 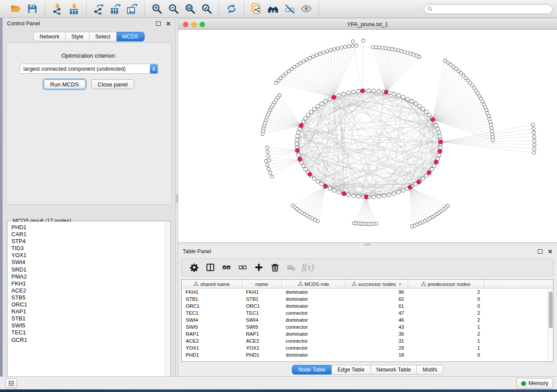 What do you see at coordinates (49, 37) in the screenshot?
I see `tab-network: Network` at bounding box center [49, 37].